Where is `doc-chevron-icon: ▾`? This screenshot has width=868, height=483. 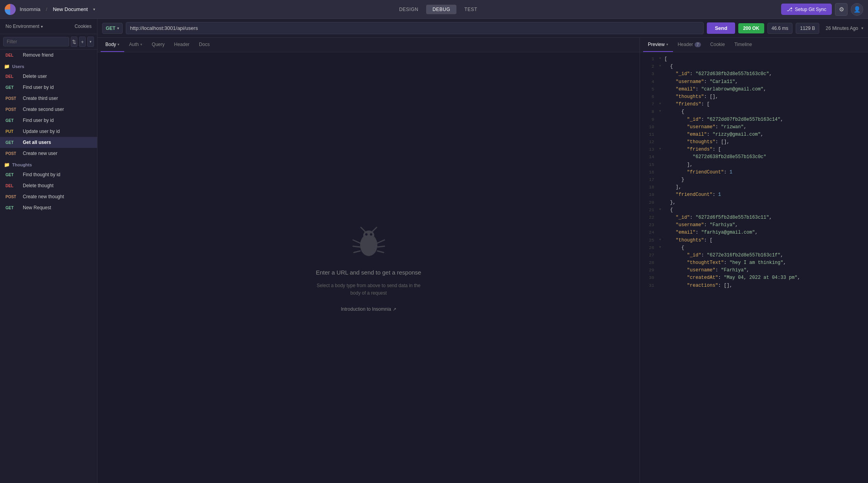 doc-chevron-icon: ▾ is located at coordinates (94, 9).